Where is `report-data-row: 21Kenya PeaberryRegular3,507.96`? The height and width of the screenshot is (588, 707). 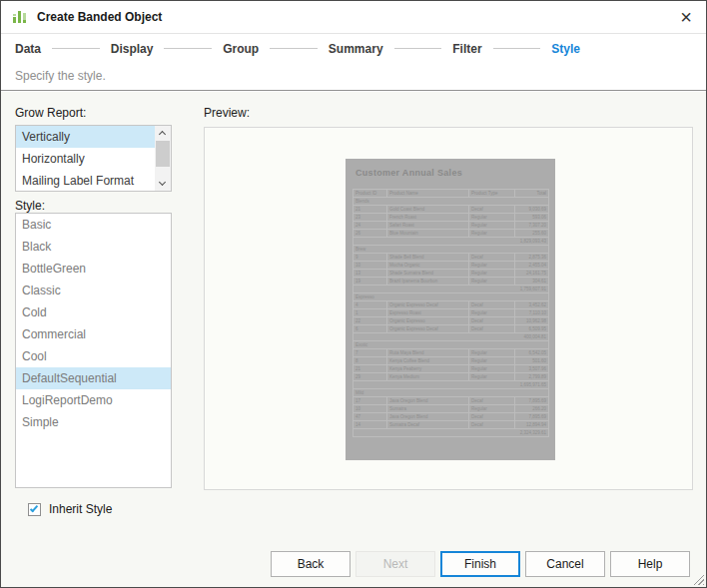
report-data-row: 21Kenya PeaberryRegular3,507.96 is located at coordinates (451, 369).